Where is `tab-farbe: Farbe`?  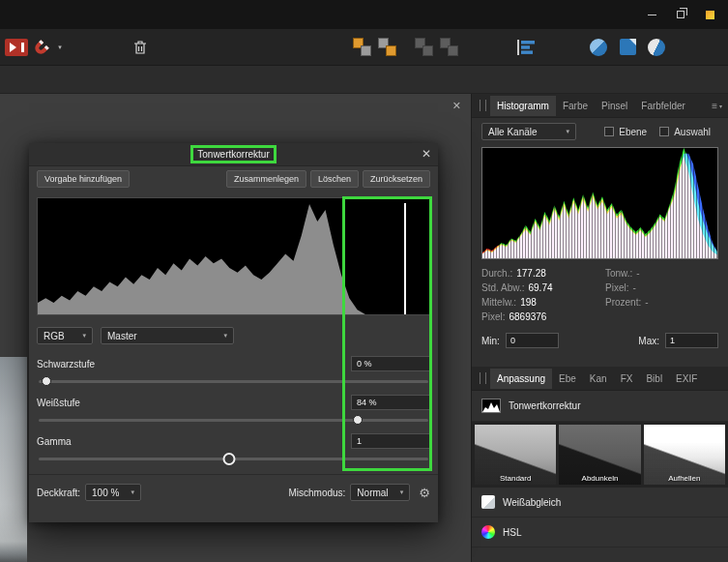 tab-farbe: Farbe is located at coordinates (575, 106).